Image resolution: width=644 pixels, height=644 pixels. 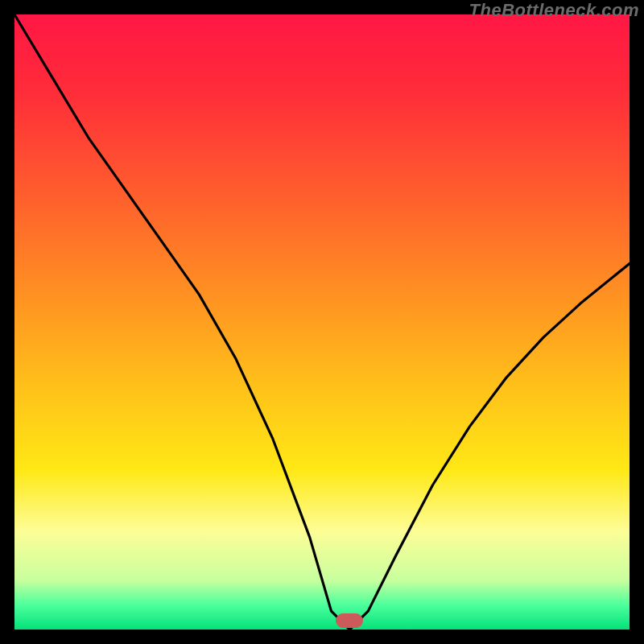 What do you see at coordinates (349, 621) in the screenshot?
I see `optimum-marker` at bounding box center [349, 621].